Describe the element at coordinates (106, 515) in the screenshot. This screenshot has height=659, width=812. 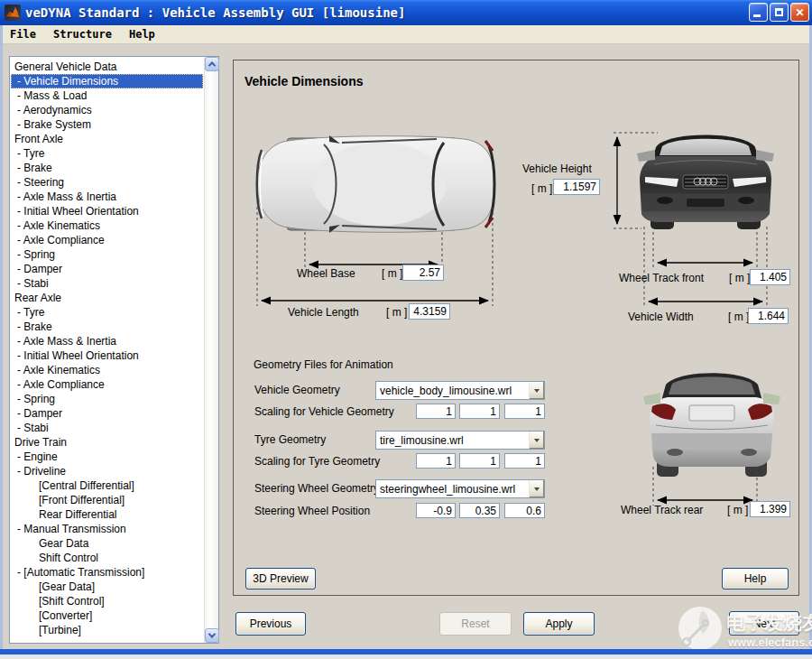
I see `list-item: Rear Differential` at that location.